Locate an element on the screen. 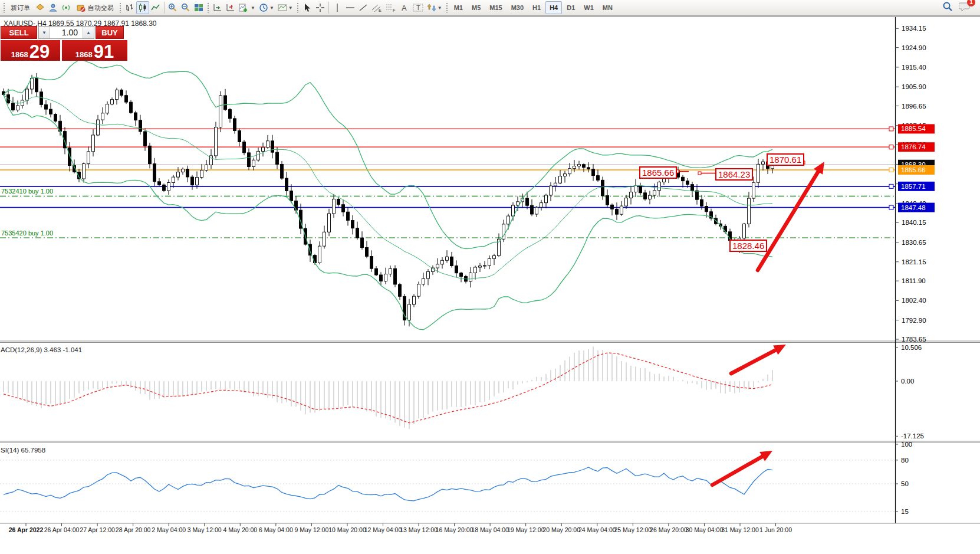  time-tick: 6 May 04:00 is located at coordinates (276, 530).